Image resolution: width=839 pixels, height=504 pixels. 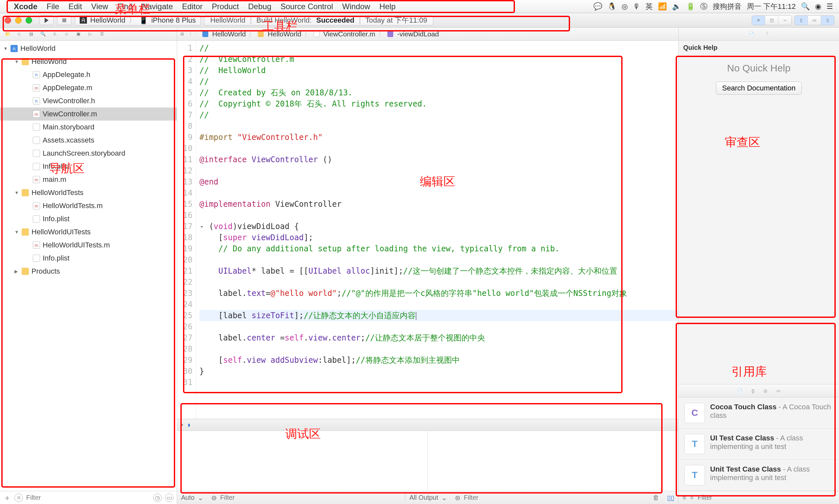 What do you see at coordinates (192, 6) in the screenshot?
I see `menu-editor: Editor` at bounding box center [192, 6].